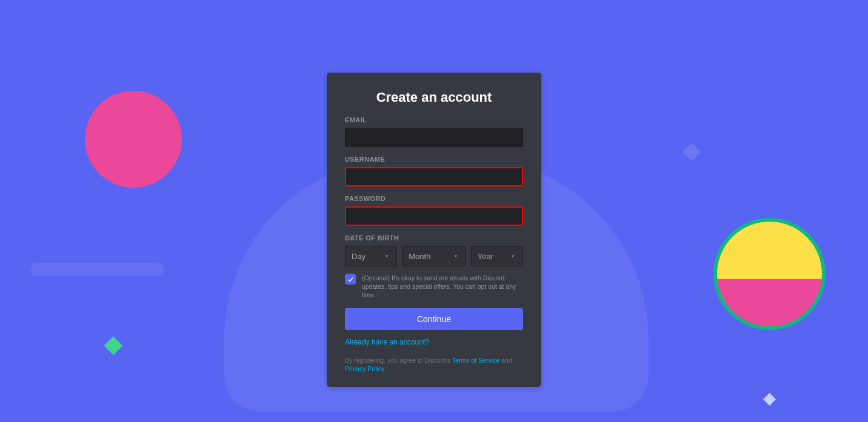 Image resolution: width=868 pixels, height=422 pixels. I want to click on fineprint-suffix: ., so click(386, 369).